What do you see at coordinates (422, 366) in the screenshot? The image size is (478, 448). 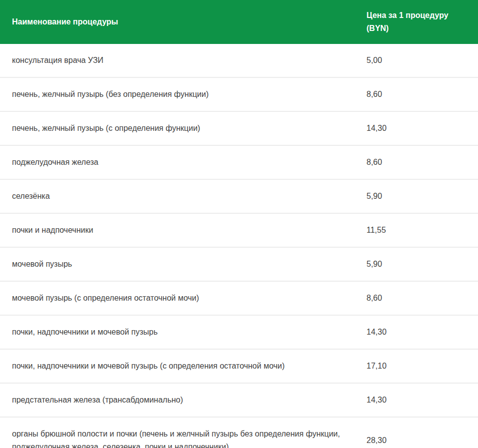 I see `price-cell: 17,10` at bounding box center [422, 366].